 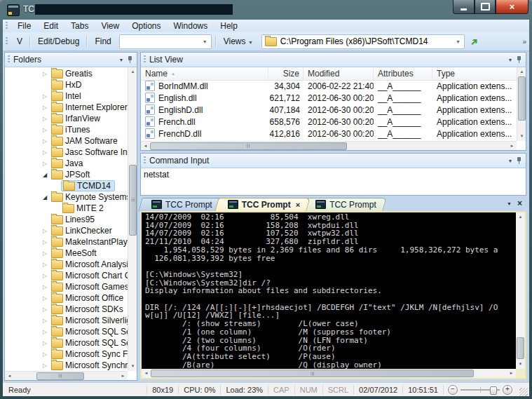 I want to click on tab-list-dropdown-icon: ▼, so click(x=509, y=203).